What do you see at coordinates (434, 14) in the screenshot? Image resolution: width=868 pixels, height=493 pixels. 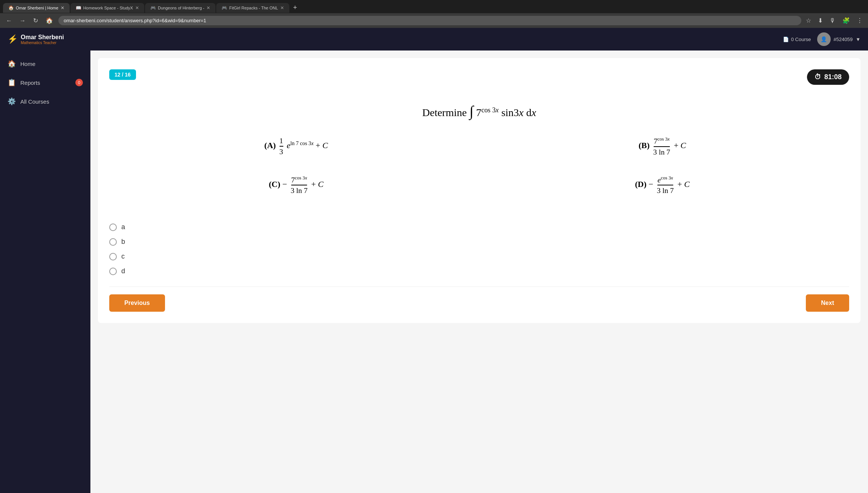 I see `browser-chrome: 🏠 Omar Sherbeni | Home ✕ 📖 Homework Spac…` at bounding box center [434, 14].